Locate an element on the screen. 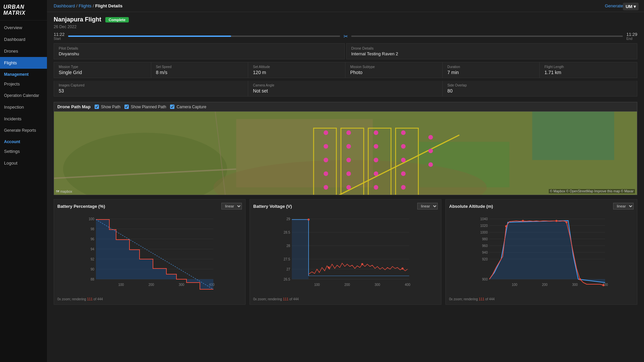  sidebar-item-projects: Projects is located at coordinates (23, 84).